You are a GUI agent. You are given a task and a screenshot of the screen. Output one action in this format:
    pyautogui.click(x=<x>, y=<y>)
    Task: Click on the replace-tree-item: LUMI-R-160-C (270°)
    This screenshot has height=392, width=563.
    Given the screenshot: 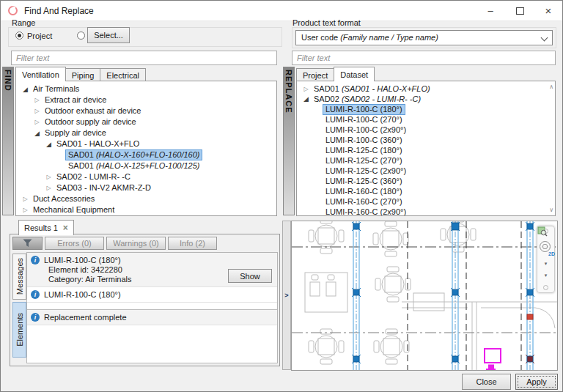 What is the action you would take?
    pyautogui.click(x=426, y=201)
    